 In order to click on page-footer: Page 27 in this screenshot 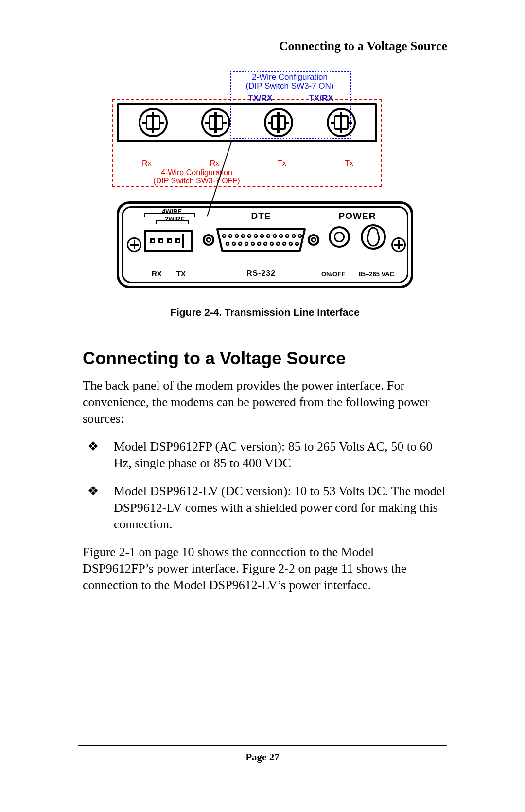, I will do `click(262, 754)`.